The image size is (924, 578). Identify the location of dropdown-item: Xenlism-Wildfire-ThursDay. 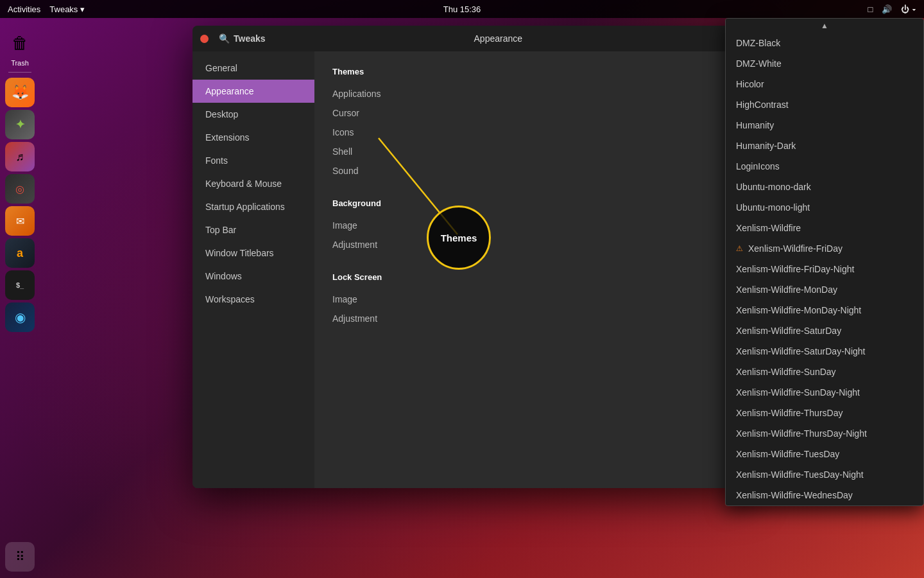
(825, 413).